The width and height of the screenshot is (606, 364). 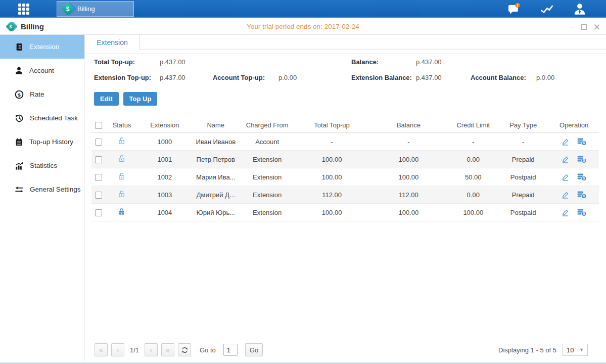 I want to click on goto-page-input, so click(x=230, y=350).